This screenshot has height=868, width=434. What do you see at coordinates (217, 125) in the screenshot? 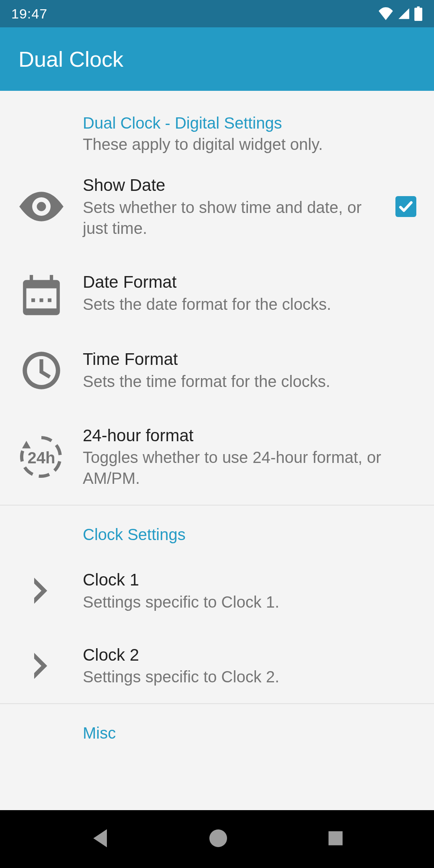
I see `section-header-digital: Dual Clock - Digital Settings These appl…` at bounding box center [217, 125].